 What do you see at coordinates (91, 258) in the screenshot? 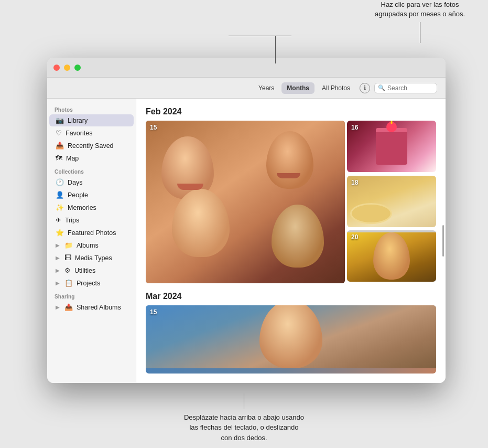
I see `sidebar-item-media-types: ▶ 🎞 Media Types` at bounding box center [91, 258].